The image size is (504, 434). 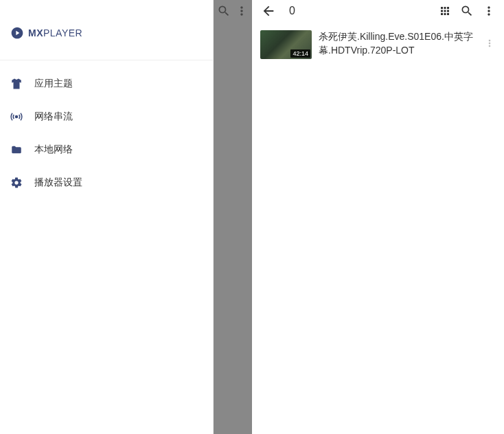 What do you see at coordinates (17, 33) in the screenshot?
I see `play-circle-icon` at bounding box center [17, 33].